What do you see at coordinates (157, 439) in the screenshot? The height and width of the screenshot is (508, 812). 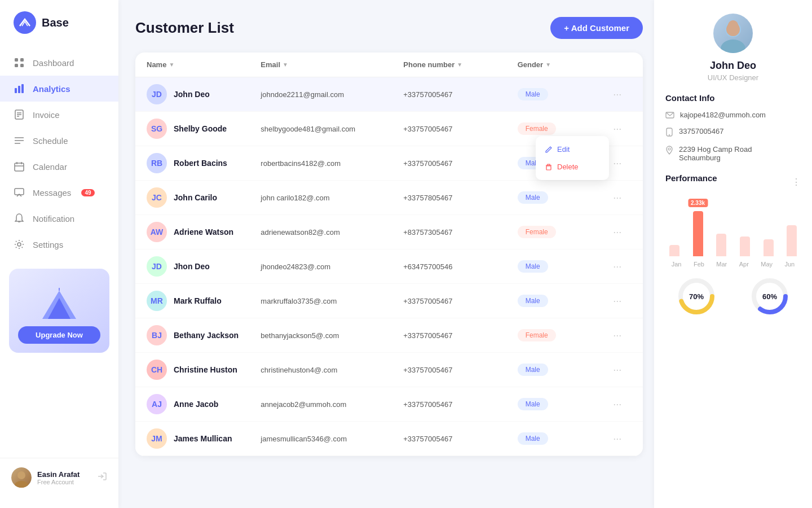 I see `avatar: JM` at bounding box center [157, 439].